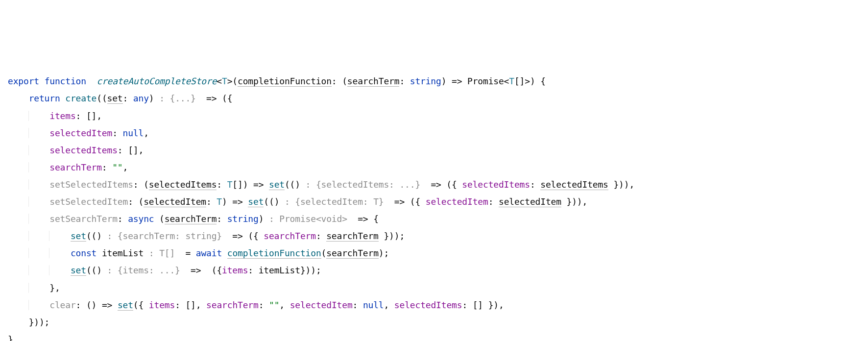 This screenshot has height=341, width=868. Describe the element at coordinates (224, 81) in the screenshot. I see `generic-type: T` at that location.